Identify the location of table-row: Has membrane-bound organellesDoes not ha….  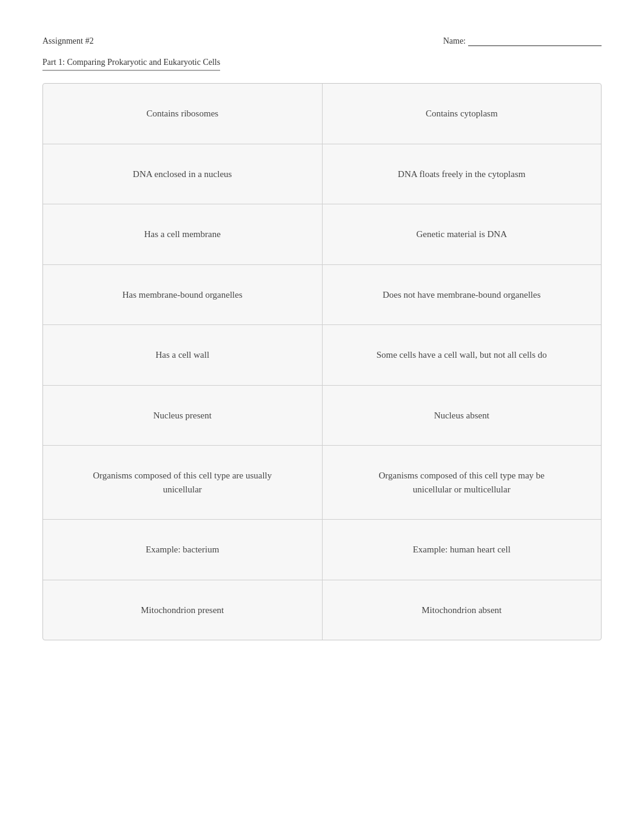
(322, 295).